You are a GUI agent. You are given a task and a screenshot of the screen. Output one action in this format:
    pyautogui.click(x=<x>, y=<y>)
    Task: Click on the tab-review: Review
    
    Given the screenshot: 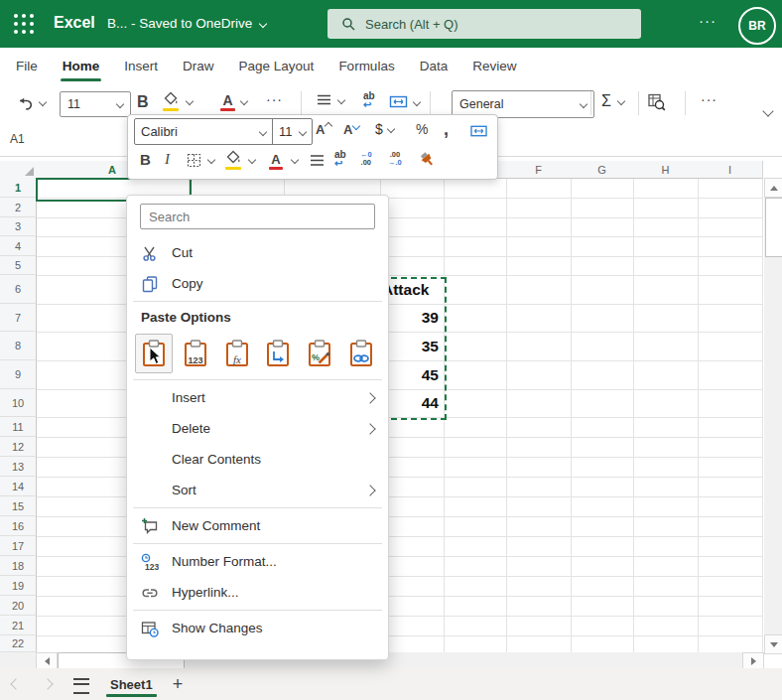 What is the action you would take?
    pyautogui.click(x=494, y=66)
    